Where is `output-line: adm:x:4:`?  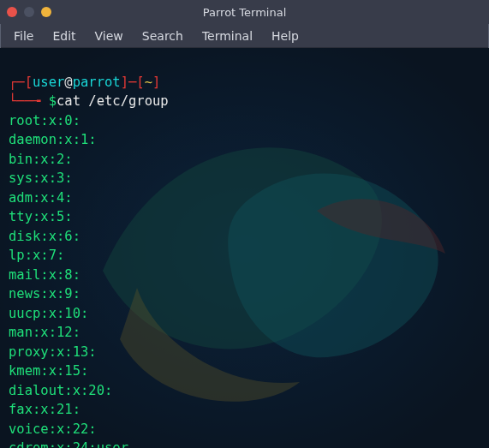
output-line: adm:x:4: is located at coordinates (41, 198).